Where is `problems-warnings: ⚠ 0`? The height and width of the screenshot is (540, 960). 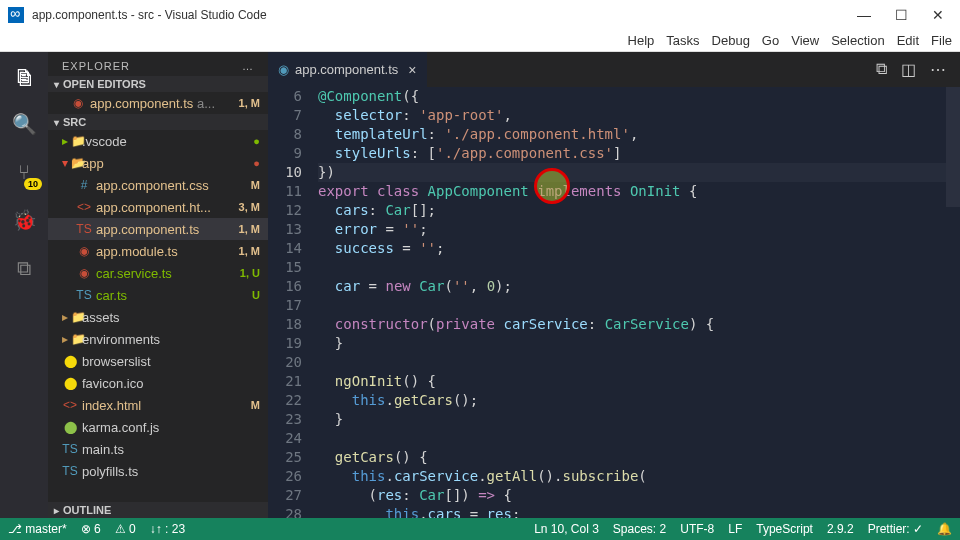 problems-warnings: ⚠ 0 is located at coordinates (126, 529).